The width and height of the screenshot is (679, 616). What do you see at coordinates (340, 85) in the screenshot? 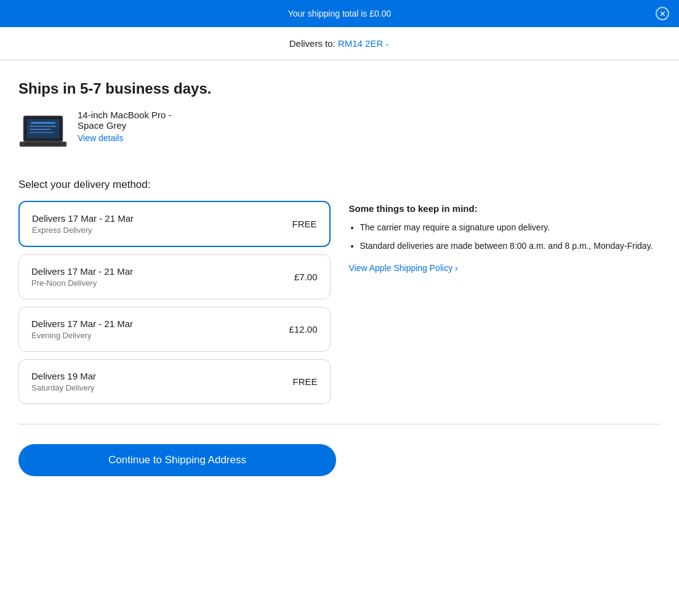
I see `ships-title: Ships in 5-7 business days.` at bounding box center [340, 85].